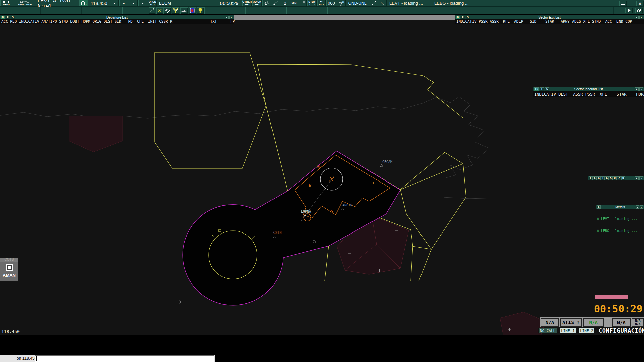 Image resolution: width=644 pixels, height=362 pixels. What do you see at coordinates (607, 178) in the screenshot?
I see `tag-letter-button: G` at bounding box center [607, 178].